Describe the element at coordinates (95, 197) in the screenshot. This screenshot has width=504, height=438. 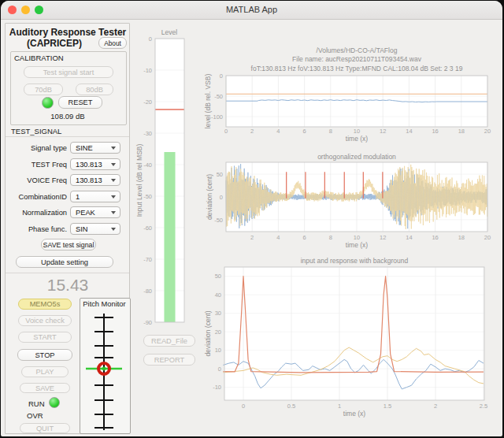
I see `combination-id-dropdown: 1` at that location.